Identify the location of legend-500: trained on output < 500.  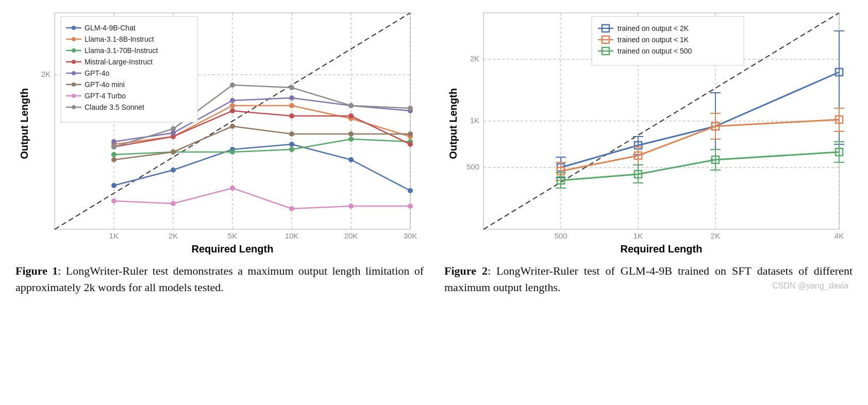
(655, 51).